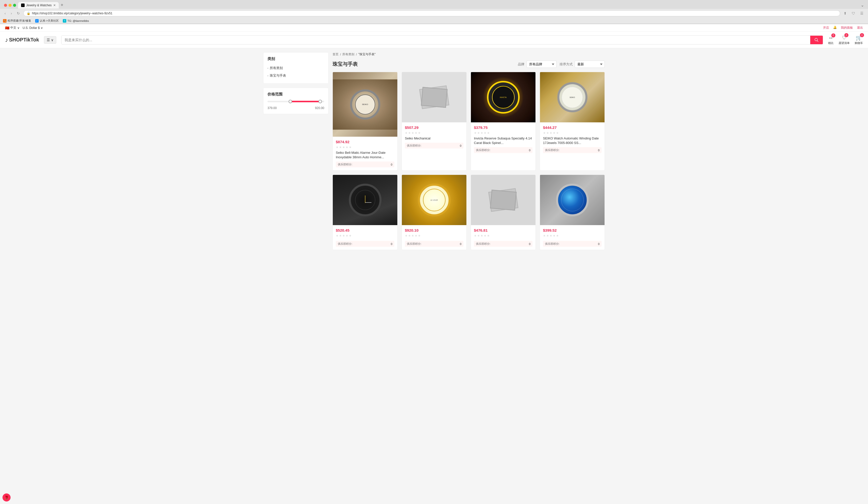 This screenshot has height=504, width=868. Describe the element at coordinates (347, 147) in the screenshot. I see `star-4: ★` at that location.